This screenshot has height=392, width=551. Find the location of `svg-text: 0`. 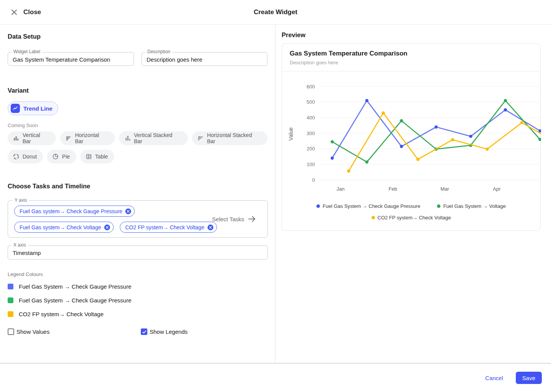

svg-text: 0 is located at coordinates (314, 180).